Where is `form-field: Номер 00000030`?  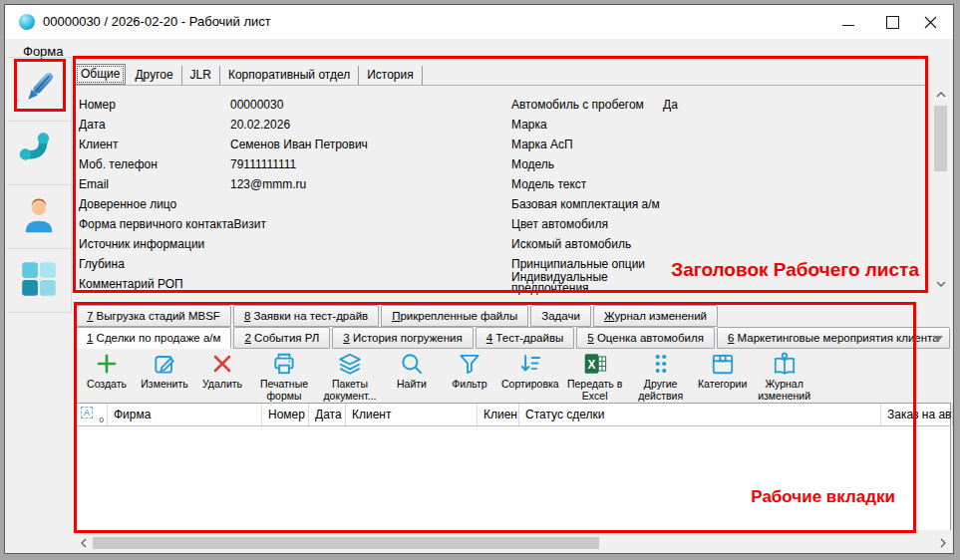 form-field: Номер 00000030 is located at coordinates (288, 105).